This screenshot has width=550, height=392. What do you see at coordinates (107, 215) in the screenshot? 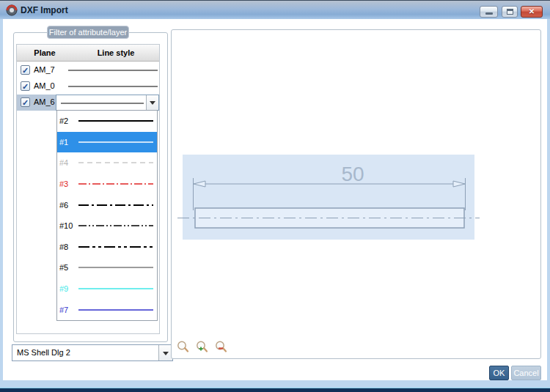
I see `line-style-dropdown-list: #2 #1 #4 #3 #6 #10 #8 #5` at bounding box center [107, 215].